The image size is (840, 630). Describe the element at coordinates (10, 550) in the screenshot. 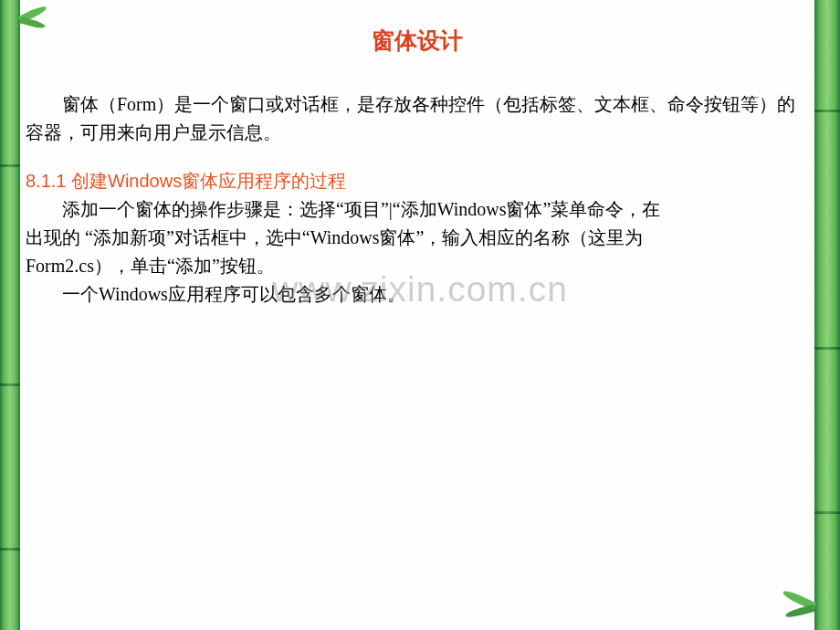

I see `bamboo-left-node` at that location.